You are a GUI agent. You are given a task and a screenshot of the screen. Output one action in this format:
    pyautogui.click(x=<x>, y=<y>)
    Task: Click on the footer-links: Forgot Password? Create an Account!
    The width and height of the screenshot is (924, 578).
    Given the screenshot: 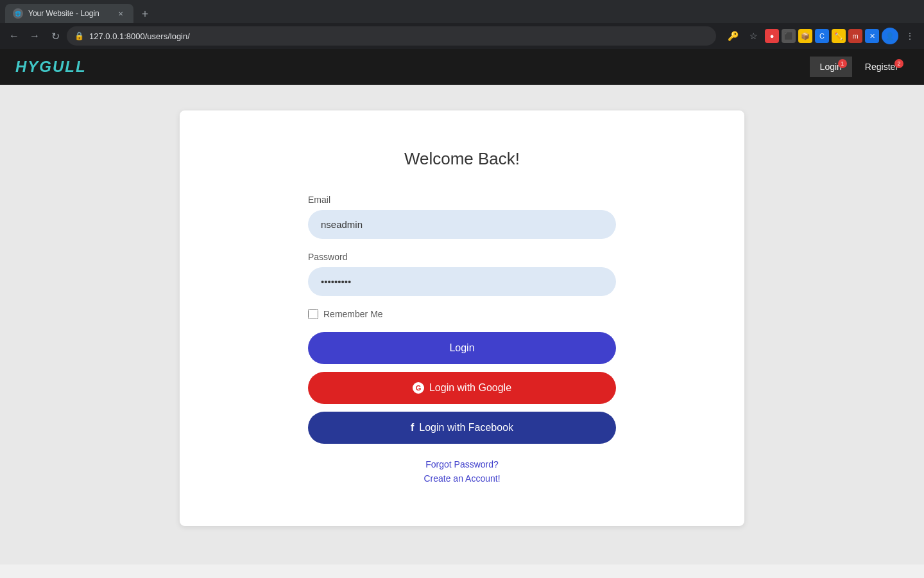 What is the action you would take?
    pyautogui.click(x=462, y=471)
    